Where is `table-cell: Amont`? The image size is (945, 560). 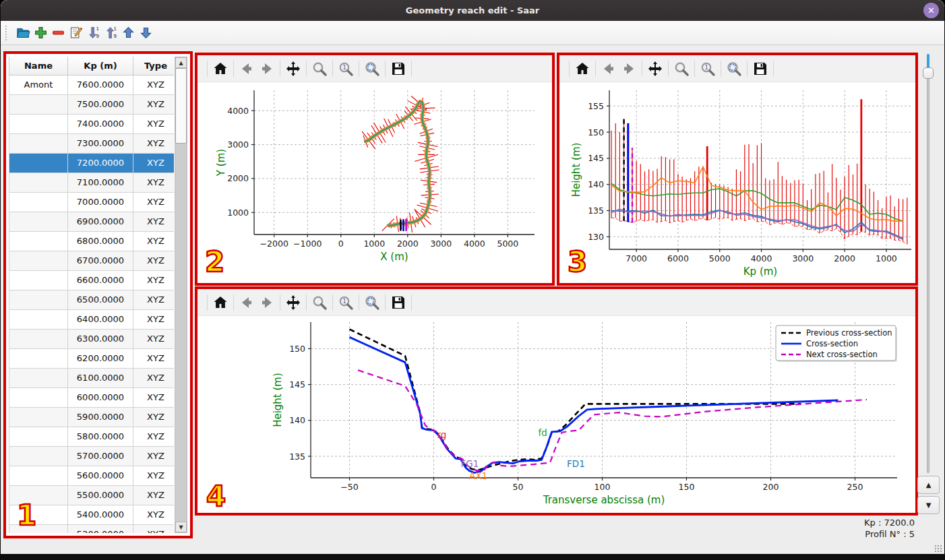
table-cell: Amont is located at coordinates (39, 85).